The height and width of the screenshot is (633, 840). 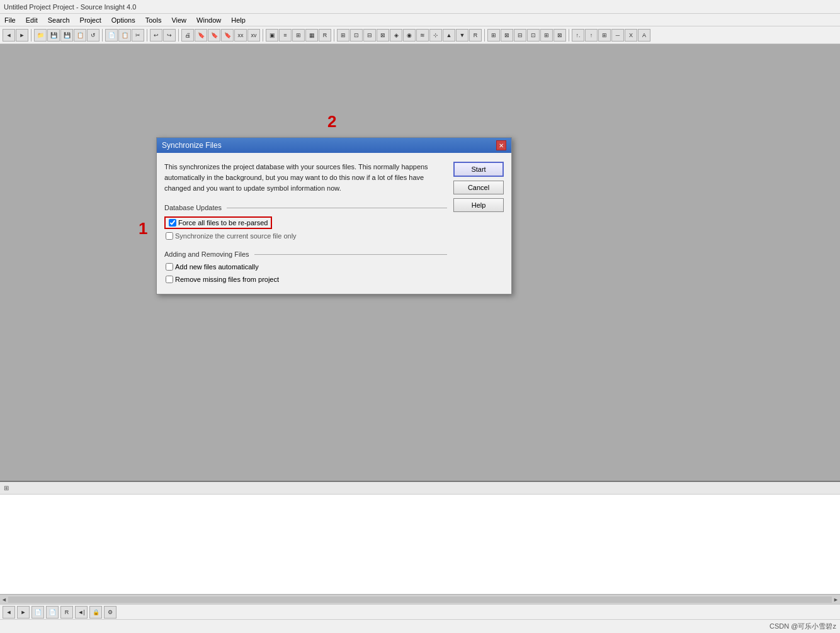 What do you see at coordinates (38, 612) in the screenshot?
I see `bt-file1-btn: 📄` at bounding box center [38, 612].